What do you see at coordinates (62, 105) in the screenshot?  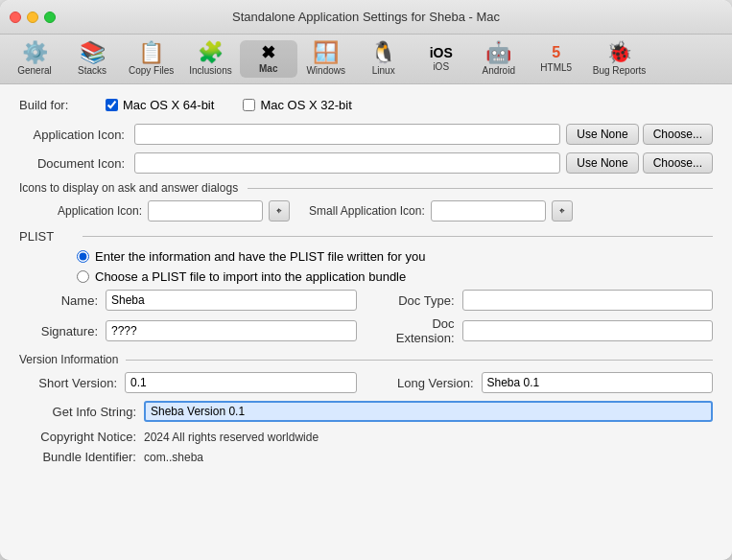 I see `build-for-label: Build for:` at bounding box center [62, 105].